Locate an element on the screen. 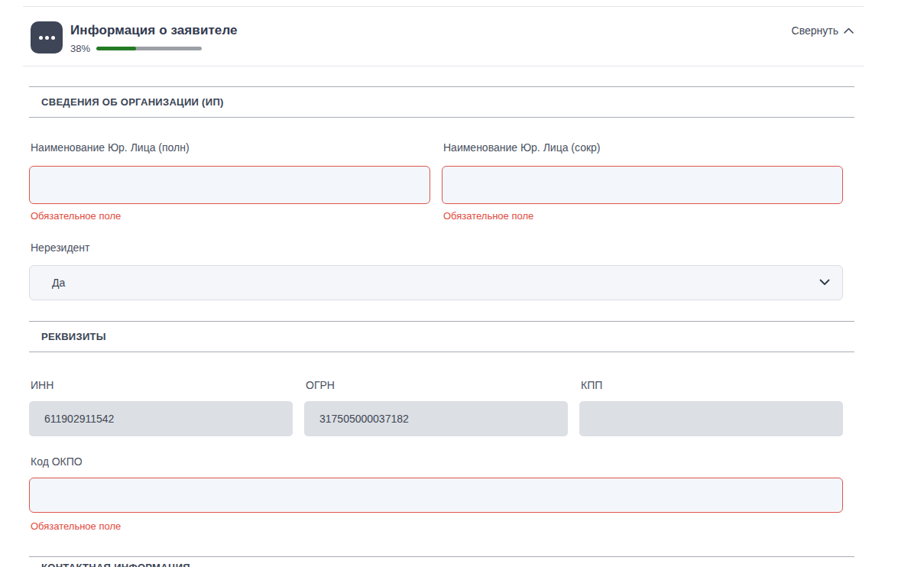 The image size is (924, 567). applicant-info-accordion: Информация о заявителе 38% Свернуть is located at coordinates (443, 37).